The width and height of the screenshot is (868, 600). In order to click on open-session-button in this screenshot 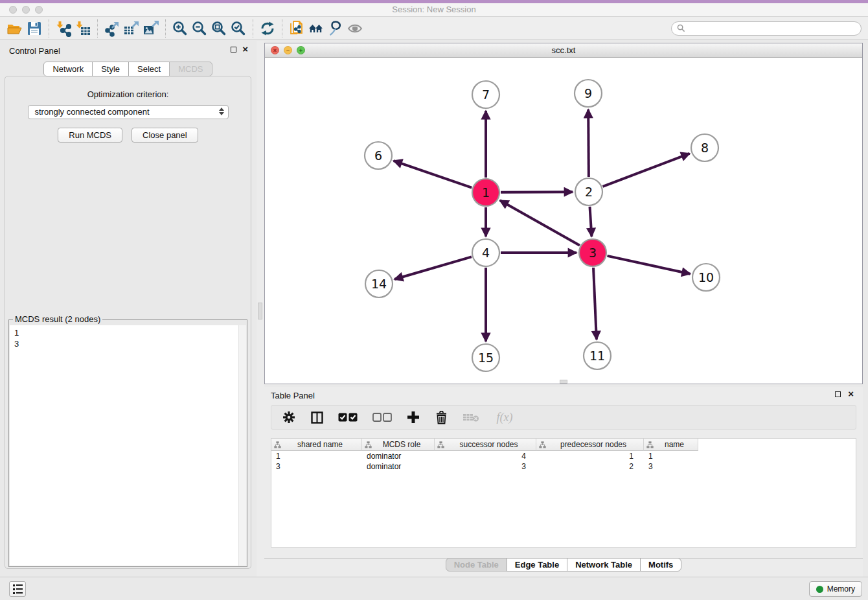, I will do `click(15, 29)`.